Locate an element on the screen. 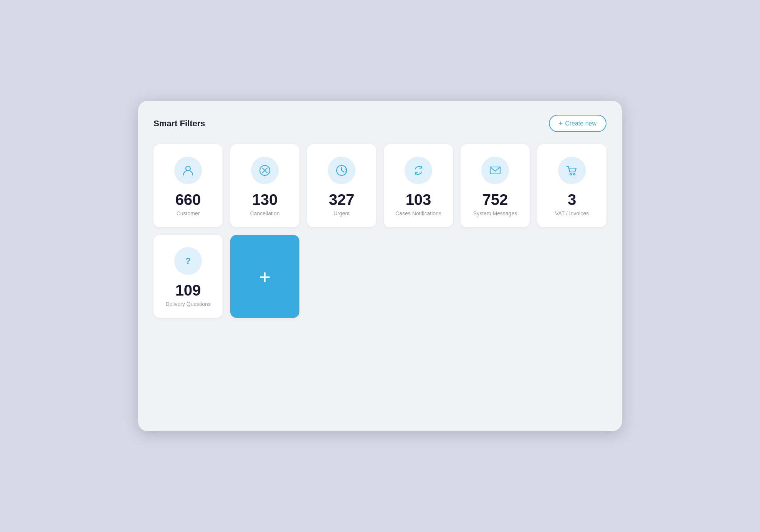 The image size is (760, 532). delivery-questions-count: 109 is located at coordinates (188, 290).